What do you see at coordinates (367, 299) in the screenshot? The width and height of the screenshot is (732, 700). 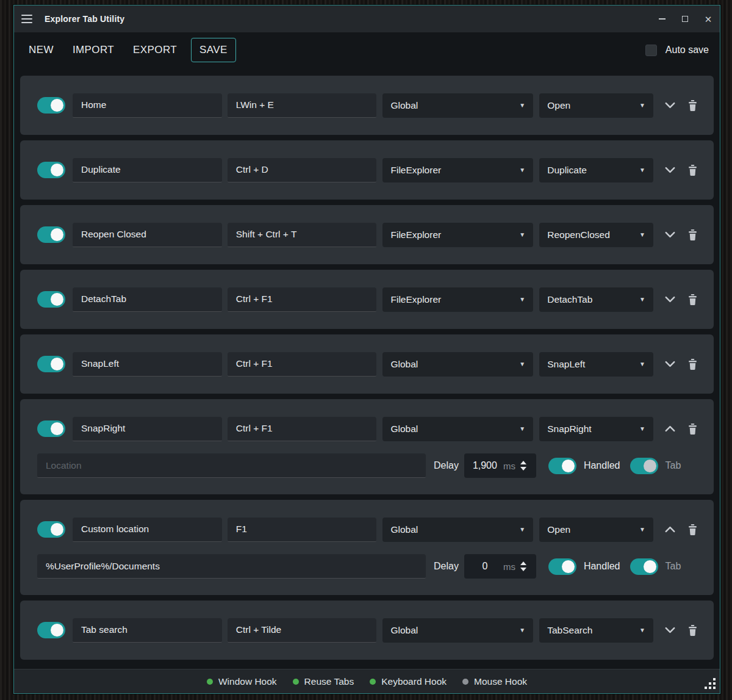 I see `hotkey-row: FileExplorer ▼ DetachTab ▼` at bounding box center [367, 299].